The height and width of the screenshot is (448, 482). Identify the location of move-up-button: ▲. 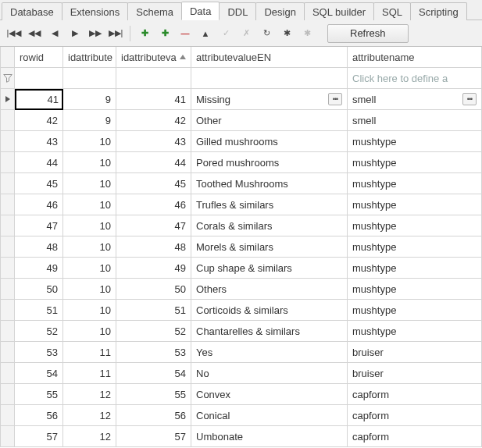
(205, 34).